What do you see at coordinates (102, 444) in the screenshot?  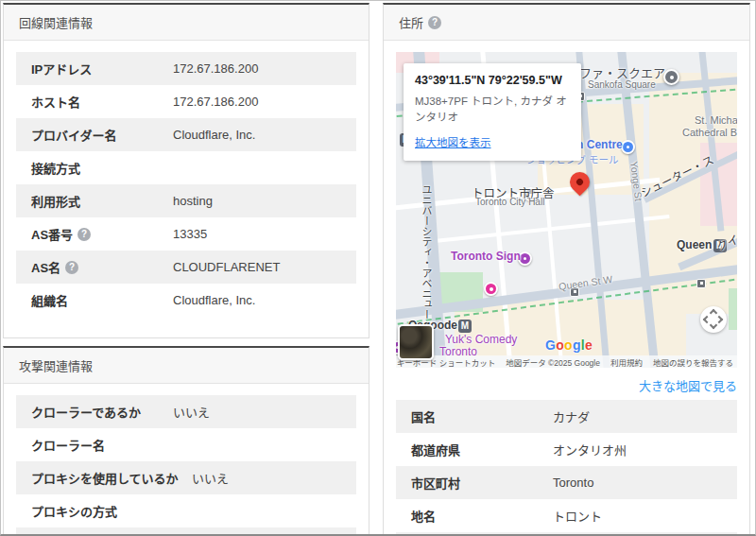 I see `row-label: クローラー名` at bounding box center [102, 444].